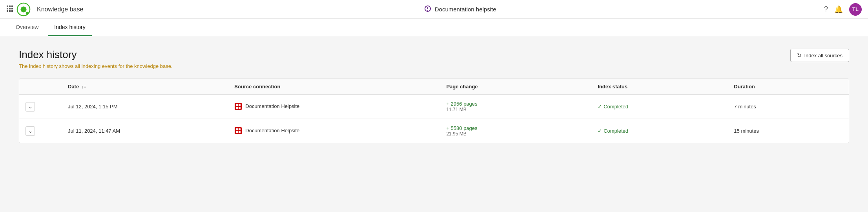  What do you see at coordinates (60, 9) in the screenshot?
I see `app-title: Knowledge base` at bounding box center [60, 9].